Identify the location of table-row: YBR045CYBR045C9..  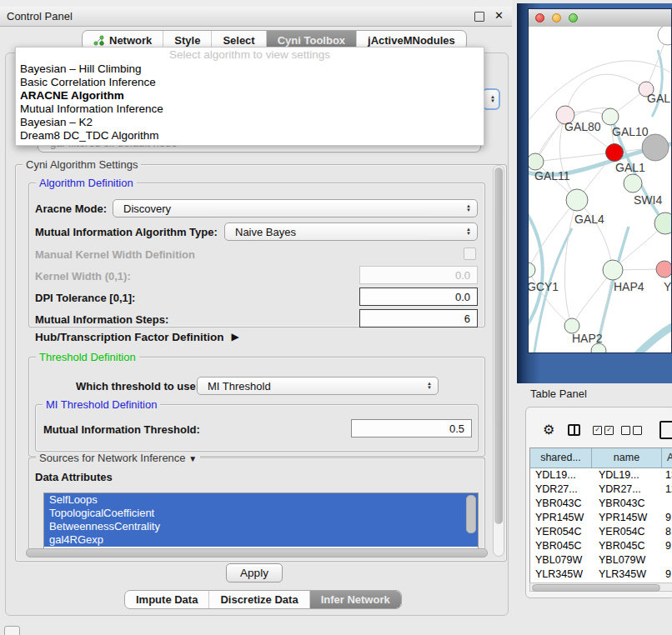
(601, 547).